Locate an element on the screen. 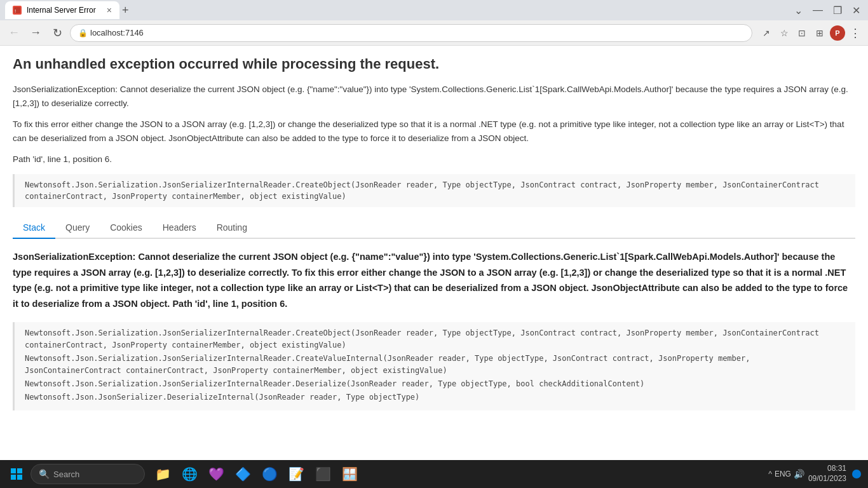 Image resolution: width=868 pixels, height=488 pixels. error-description-2: To fix this error either change the JSON… is located at coordinates (434, 131).